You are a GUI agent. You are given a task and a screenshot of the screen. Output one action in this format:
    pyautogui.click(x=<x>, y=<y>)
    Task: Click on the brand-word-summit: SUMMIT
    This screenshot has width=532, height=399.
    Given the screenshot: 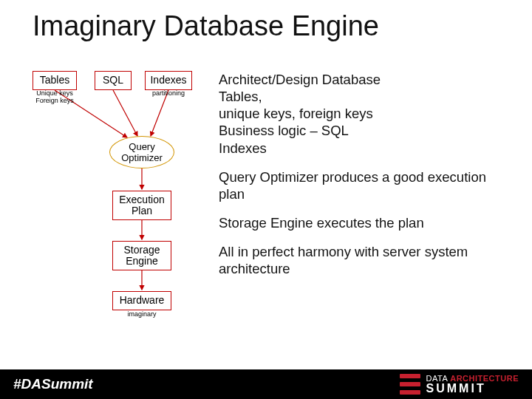 What is the action you would take?
    pyautogui.click(x=473, y=389)
    